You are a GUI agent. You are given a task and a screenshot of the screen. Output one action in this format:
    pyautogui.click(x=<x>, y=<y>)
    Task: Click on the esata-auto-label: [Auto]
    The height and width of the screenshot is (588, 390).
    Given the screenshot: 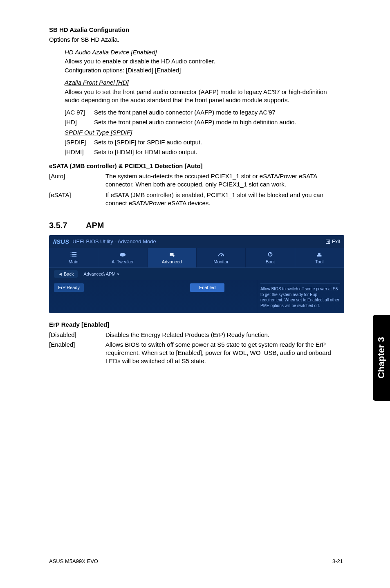 What is the action you would take?
    pyautogui.click(x=77, y=181)
    